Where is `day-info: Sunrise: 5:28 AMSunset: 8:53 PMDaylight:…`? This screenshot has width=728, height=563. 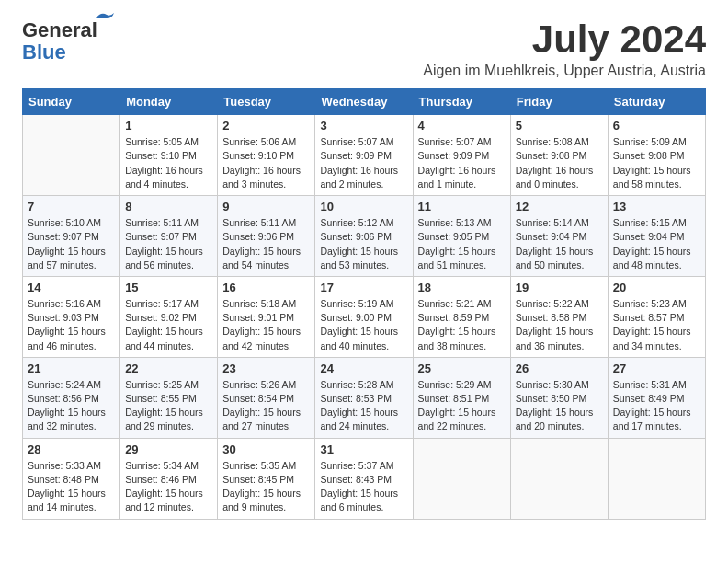 day-info: Sunrise: 5:28 AMSunset: 8:53 PMDaylight:… is located at coordinates (364, 407).